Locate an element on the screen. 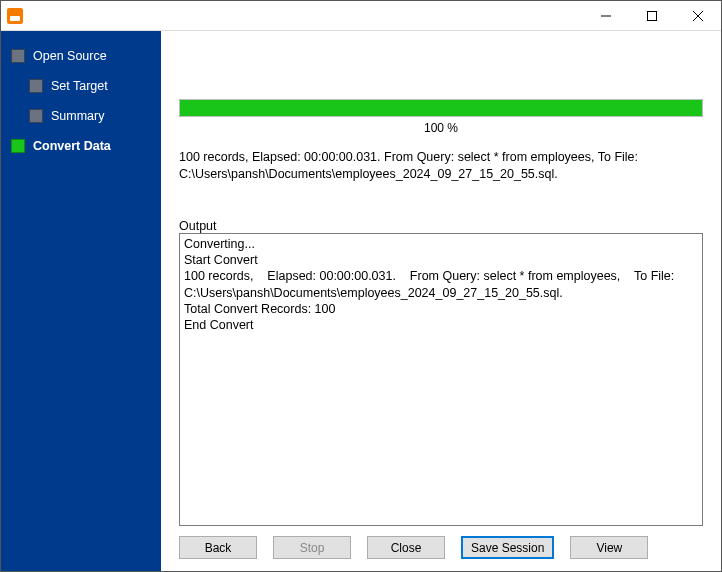 The width and height of the screenshot is (722, 572). button-row: Back Stop Close Save Session View is located at coordinates (441, 544).